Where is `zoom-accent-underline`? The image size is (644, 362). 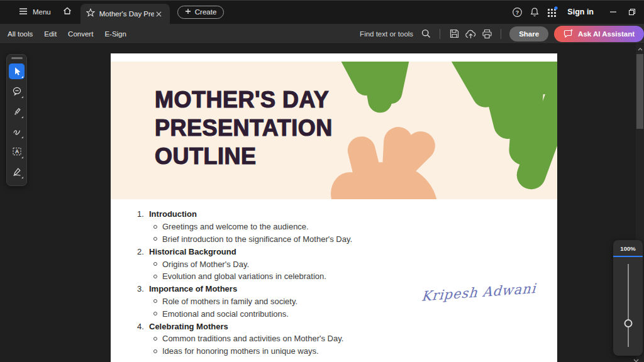
zoom-accent-underline is located at coordinates (628, 256).